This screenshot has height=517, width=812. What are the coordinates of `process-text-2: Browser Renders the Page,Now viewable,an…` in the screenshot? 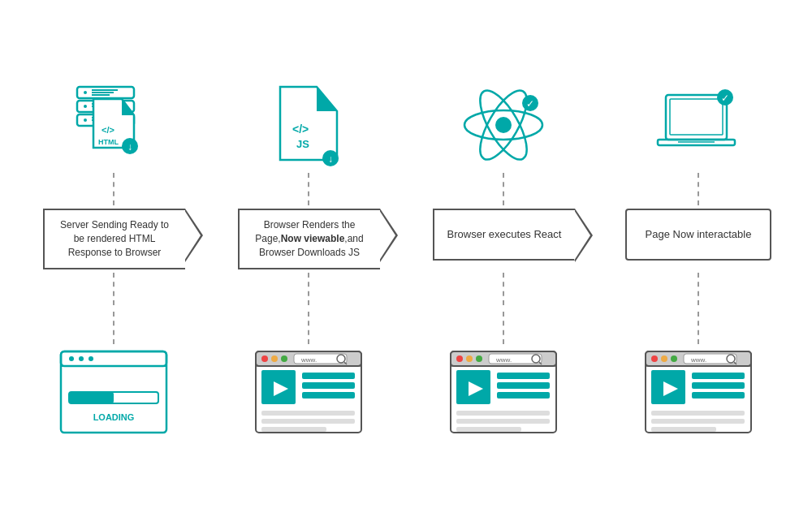 It's located at (310, 239).